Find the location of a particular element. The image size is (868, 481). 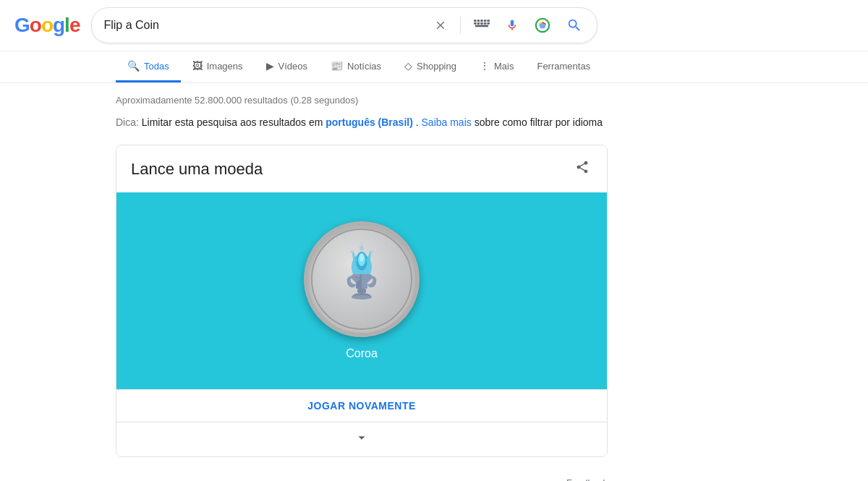

search-divider is located at coordinates (460, 25).